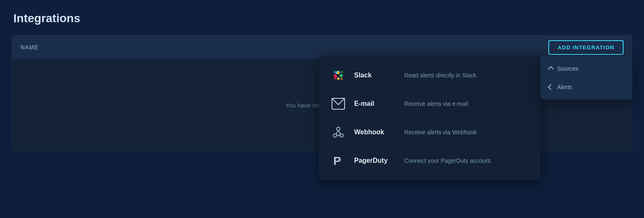 The image size is (644, 218). Describe the element at coordinates (568, 69) in the screenshot. I see `sources-label: Sources` at that location.